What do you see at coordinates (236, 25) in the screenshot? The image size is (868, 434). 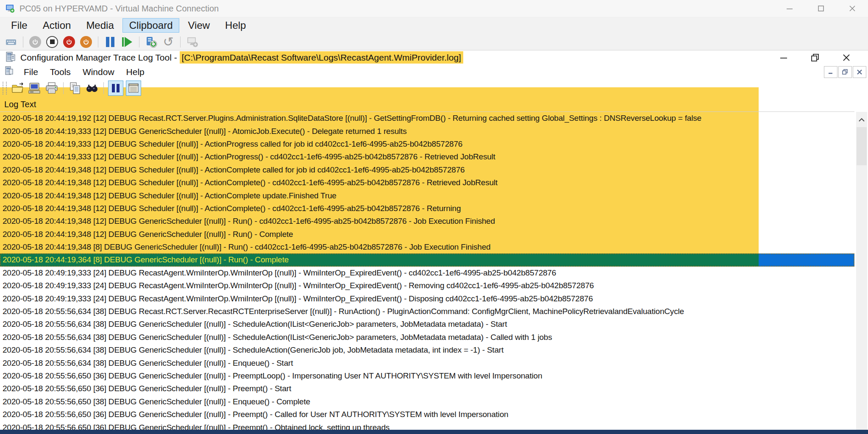 I see `vm-menu-help: Help` at bounding box center [236, 25].